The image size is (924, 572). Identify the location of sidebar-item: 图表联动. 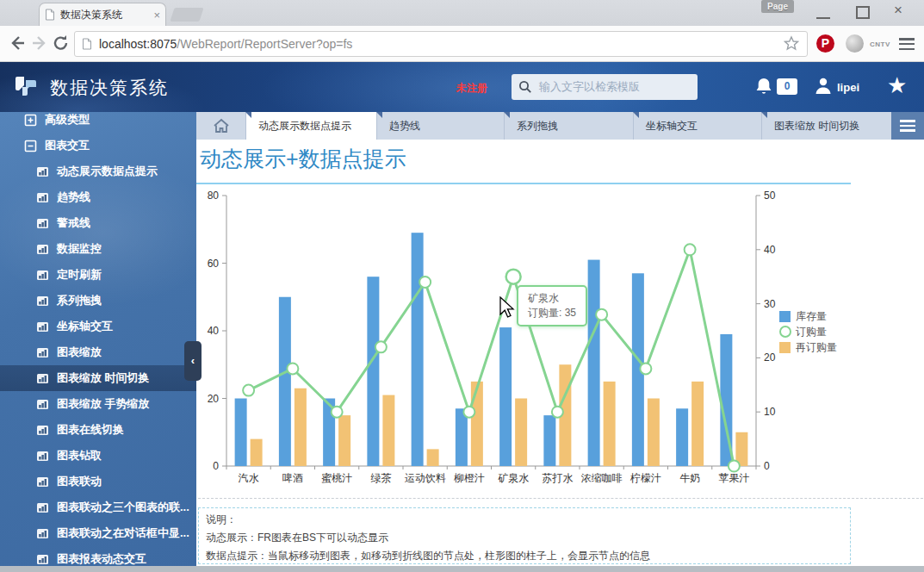
(98, 482).